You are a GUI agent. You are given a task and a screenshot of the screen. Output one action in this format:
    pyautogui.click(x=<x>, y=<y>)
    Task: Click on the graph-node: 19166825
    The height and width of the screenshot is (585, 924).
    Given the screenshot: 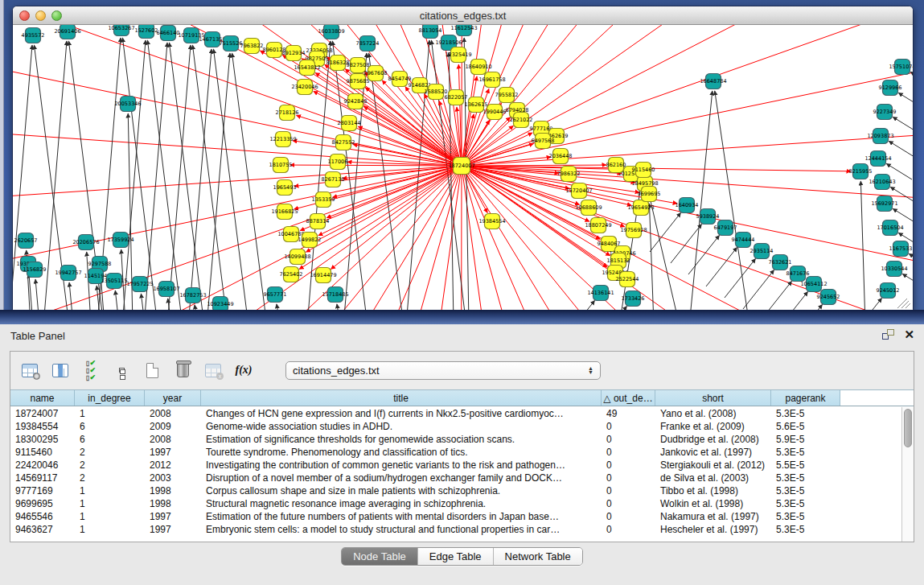 What is the action you would take?
    pyautogui.click(x=285, y=212)
    